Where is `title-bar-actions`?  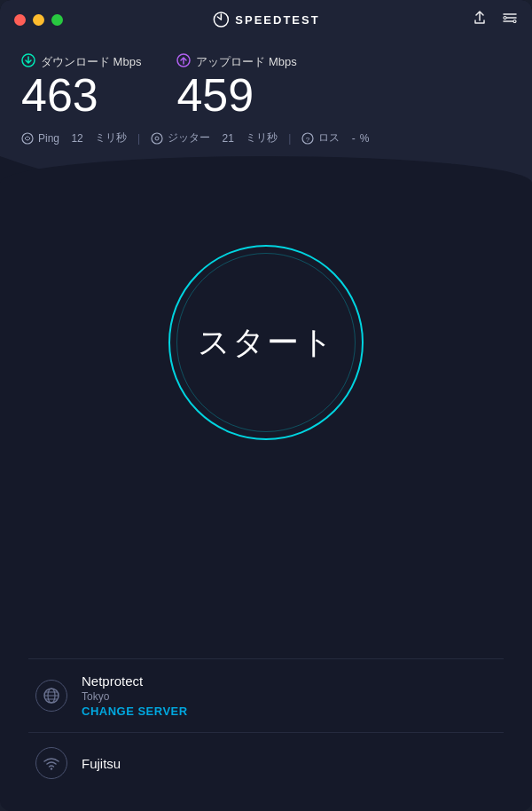
title-bar-actions is located at coordinates (495, 20).